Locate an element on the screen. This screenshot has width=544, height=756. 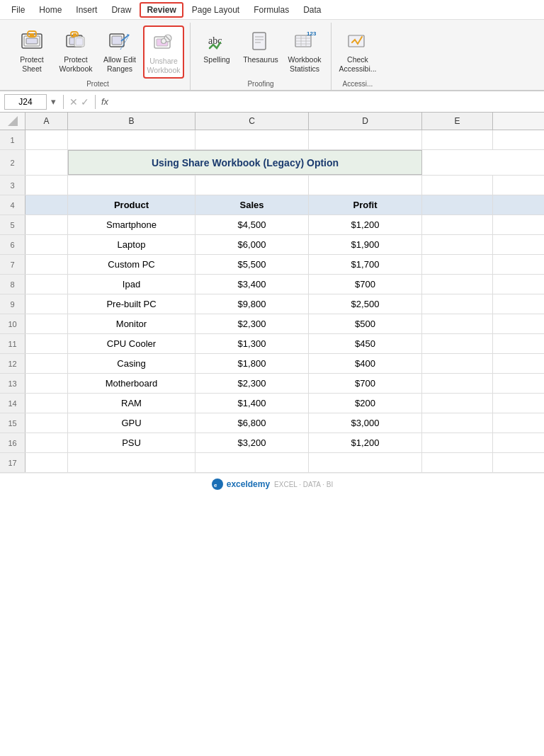
protect-sheet-button: Protect Sheet is located at coordinates (32, 51).